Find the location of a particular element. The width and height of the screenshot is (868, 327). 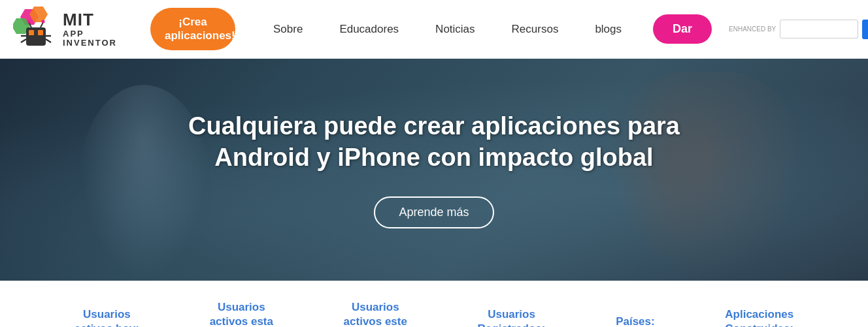

logo-icon is located at coordinates (36, 29).